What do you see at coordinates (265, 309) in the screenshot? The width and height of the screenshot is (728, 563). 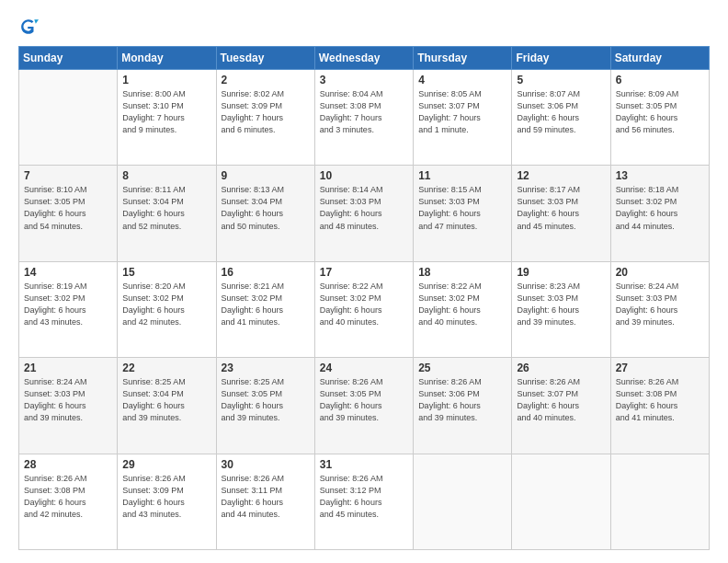 I see `table-row: 16Sunrise: 8:21 AM Sunset: 3:02 PM Dayli…` at bounding box center [265, 309].